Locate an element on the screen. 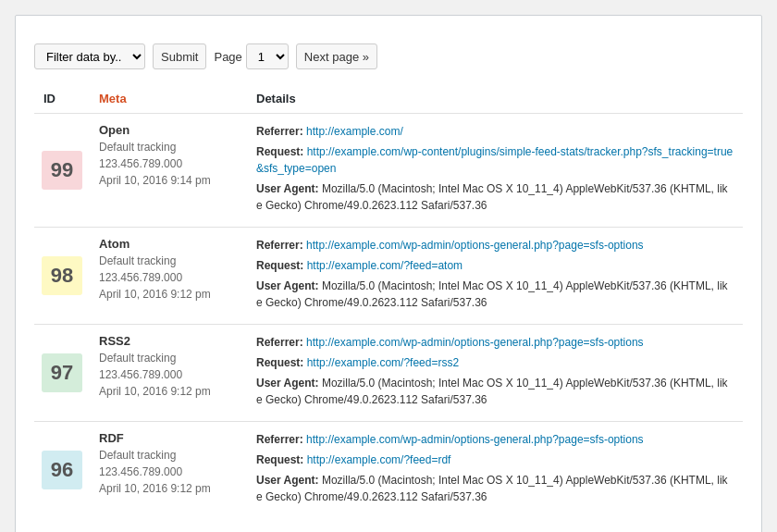  request-line: Request: http://example.com/?feed=atom is located at coordinates (495, 266).